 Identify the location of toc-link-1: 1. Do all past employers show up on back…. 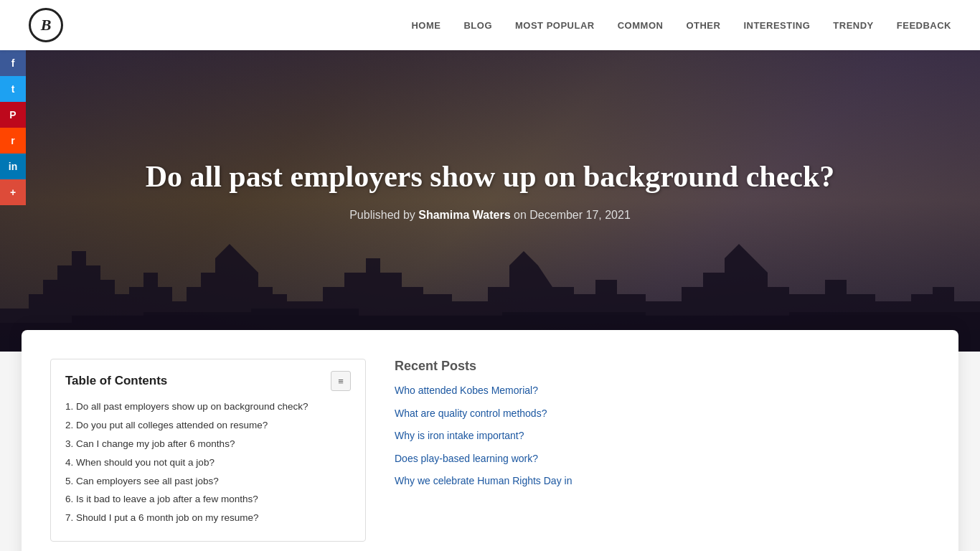
(187, 406).